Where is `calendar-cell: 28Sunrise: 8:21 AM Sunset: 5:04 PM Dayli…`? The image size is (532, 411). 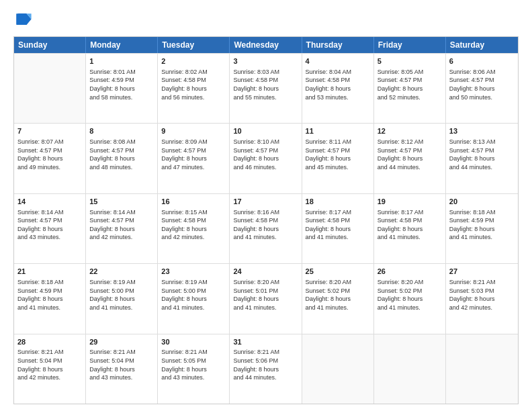 calendar-cell: 28Sunrise: 8:21 AM Sunset: 5:04 PM Dayli… is located at coordinates (50, 369).